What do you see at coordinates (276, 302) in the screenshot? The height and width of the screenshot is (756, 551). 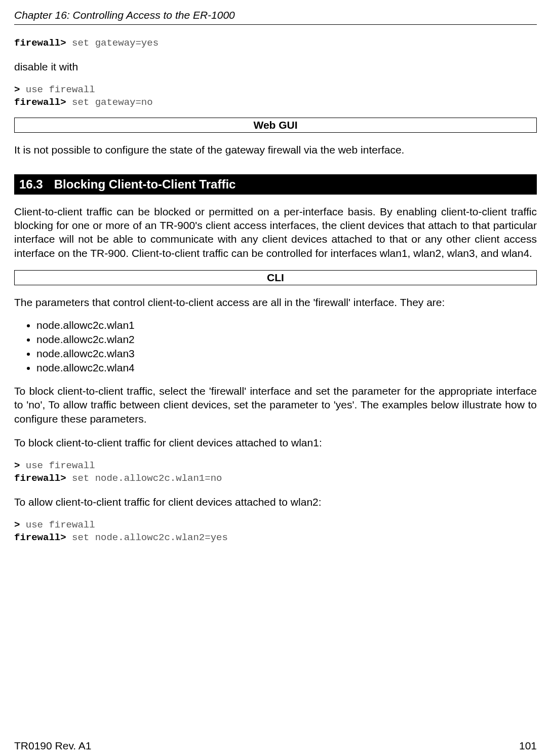 I see `body-text: The parameters that control client-to-cl…` at bounding box center [276, 302].